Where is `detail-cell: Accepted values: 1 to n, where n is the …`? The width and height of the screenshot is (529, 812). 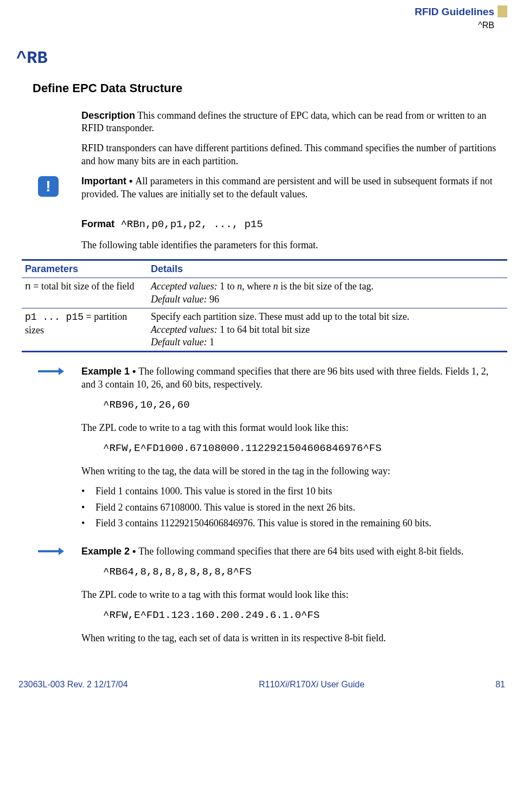
detail-cell: Accepted values: 1 to n, where n is the … is located at coordinates (328, 293).